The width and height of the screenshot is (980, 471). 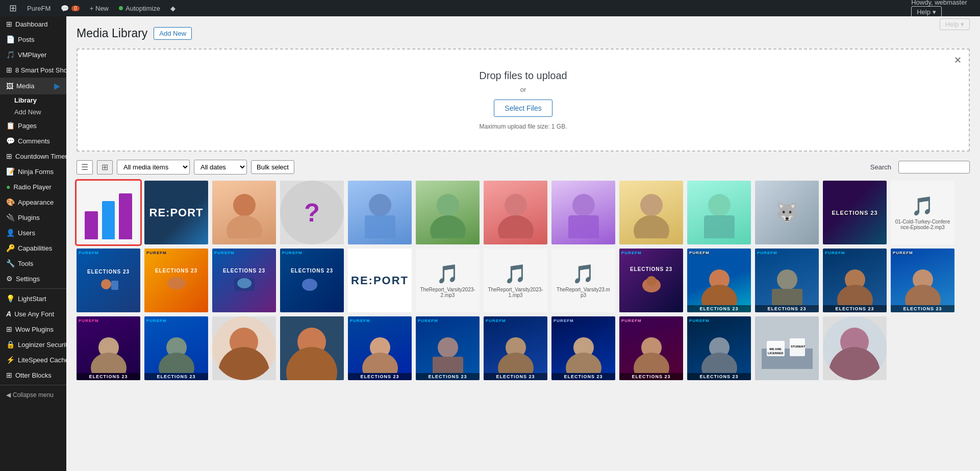 What do you see at coordinates (70, 8) in the screenshot?
I see `adminbar-comments: 💬 0` at bounding box center [70, 8].